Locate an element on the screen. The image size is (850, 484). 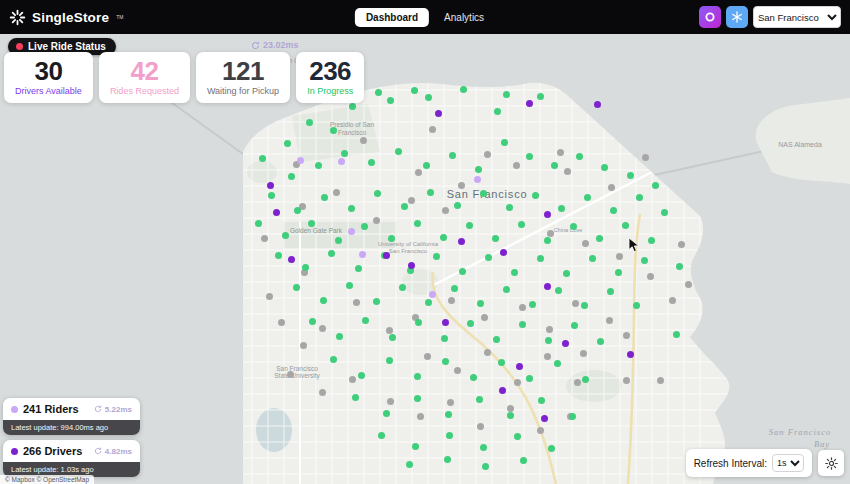
refresh-timer-value: 23.02ms is located at coordinates (281, 45).